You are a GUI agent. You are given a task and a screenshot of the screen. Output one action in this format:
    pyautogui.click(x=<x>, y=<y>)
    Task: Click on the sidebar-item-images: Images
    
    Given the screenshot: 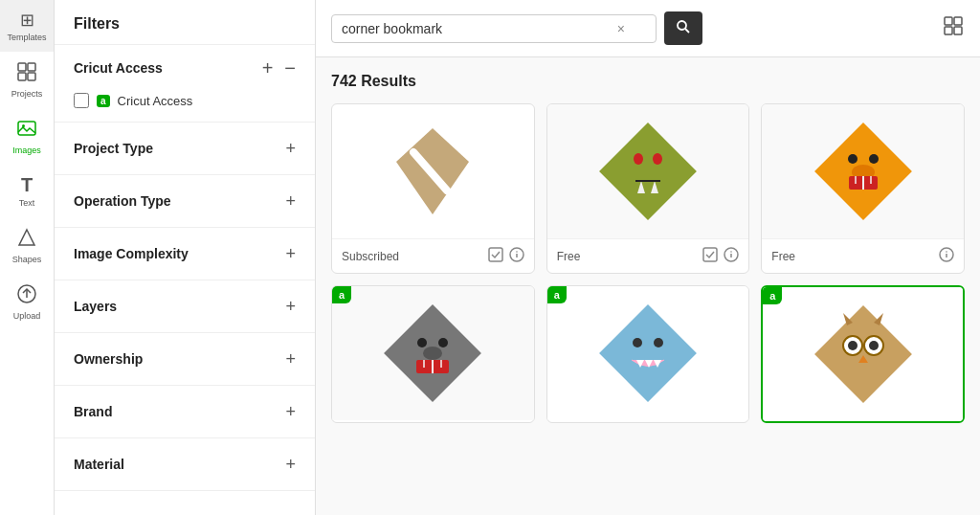 What is the action you would take?
    pyautogui.click(x=27, y=136)
    